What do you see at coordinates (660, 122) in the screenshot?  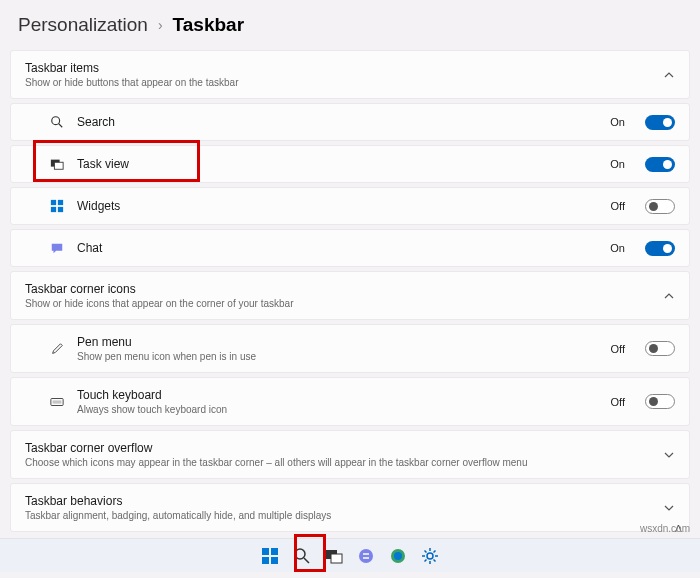 I see `toggle-search` at bounding box center [660, 122].